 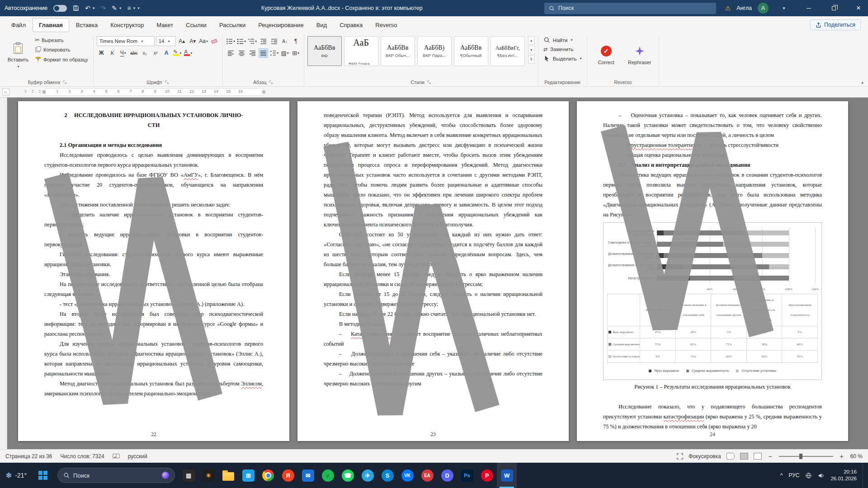 I want to click on ribbon-display-options-button: ▾, so click(x=784, y=8).